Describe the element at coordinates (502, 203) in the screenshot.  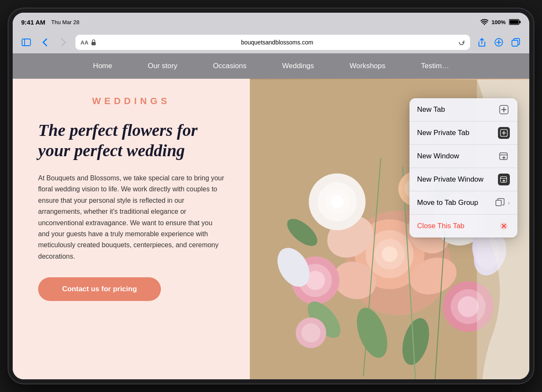
I see `move-tab-group-right: ›` at that location.